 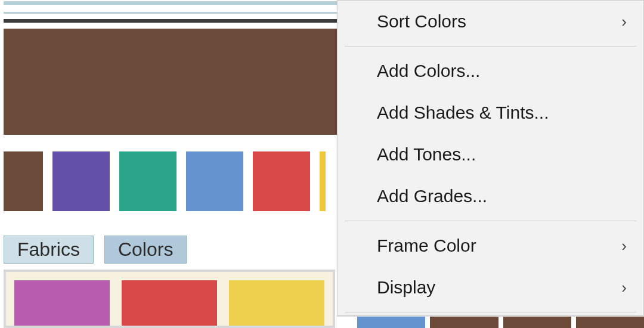 I want to click on tab-fabrics: Fabrics, so click(x=49, y=249).